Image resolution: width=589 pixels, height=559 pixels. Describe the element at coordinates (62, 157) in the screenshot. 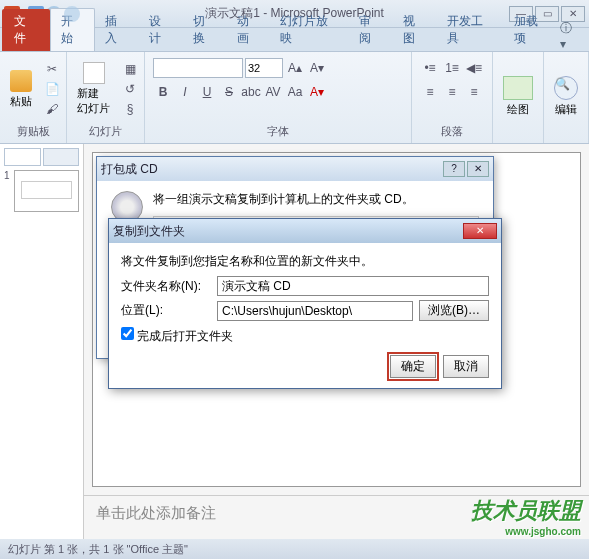

I see `outline-tab` at that location.